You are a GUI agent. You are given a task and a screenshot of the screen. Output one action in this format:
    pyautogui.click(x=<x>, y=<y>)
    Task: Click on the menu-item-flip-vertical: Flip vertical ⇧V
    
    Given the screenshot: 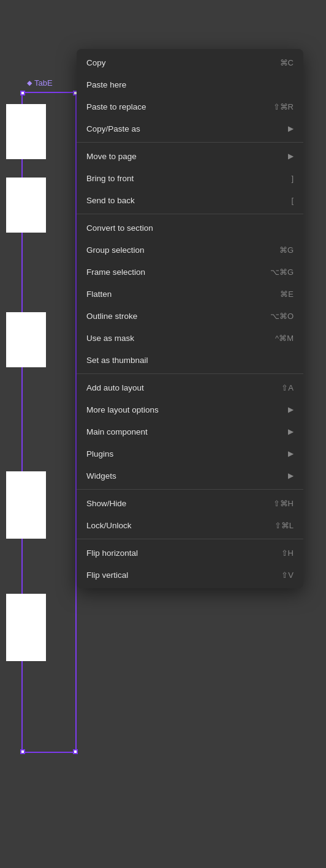 What is the action you would take?
    pyautogui.click(x=190, y=575)
    